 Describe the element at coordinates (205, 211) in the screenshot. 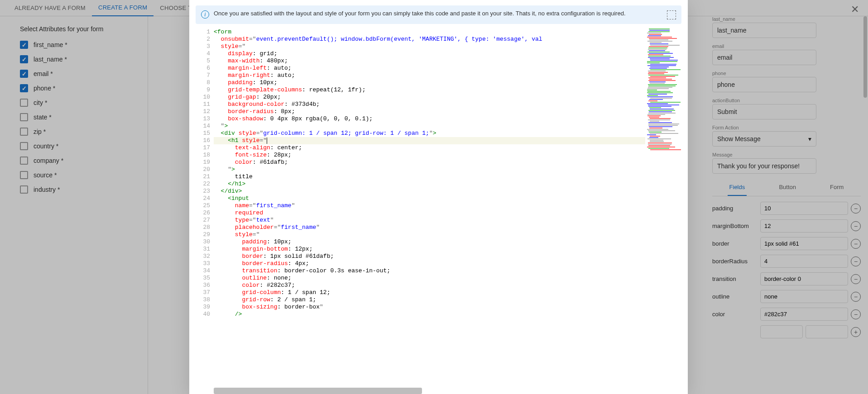

I see `line-gutter: 1234567891011121314151617181920212223242…` at that location.